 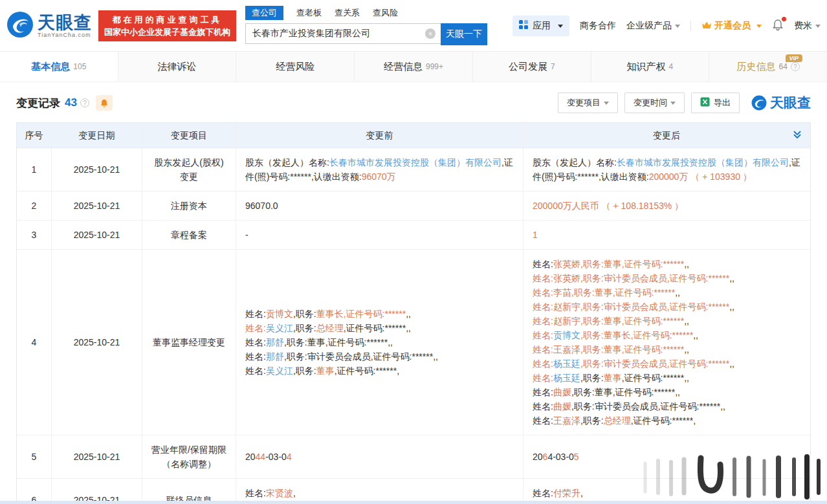 I want to click on text-line: 姓名:杨玉廷,职务:审计委员会成员,证件号码:******,,, so click(x=667, y=364).